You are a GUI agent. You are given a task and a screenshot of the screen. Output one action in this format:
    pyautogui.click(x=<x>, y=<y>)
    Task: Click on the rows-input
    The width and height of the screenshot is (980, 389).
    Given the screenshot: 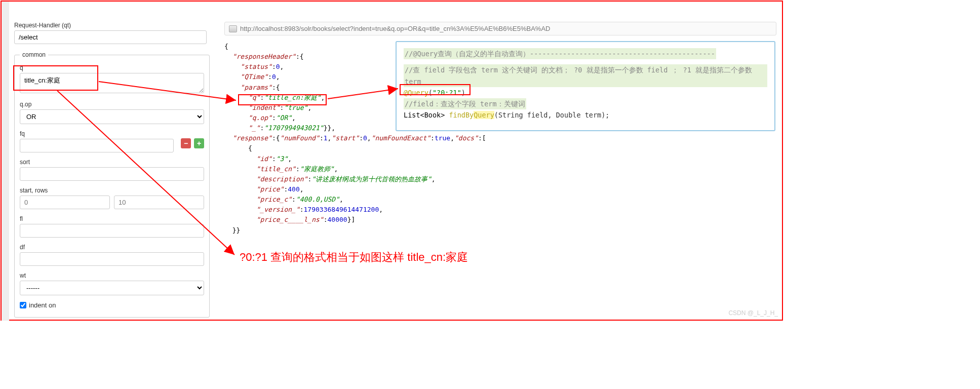 What is the action you would take?
    pyautogui.click(x=159, y=203)
    